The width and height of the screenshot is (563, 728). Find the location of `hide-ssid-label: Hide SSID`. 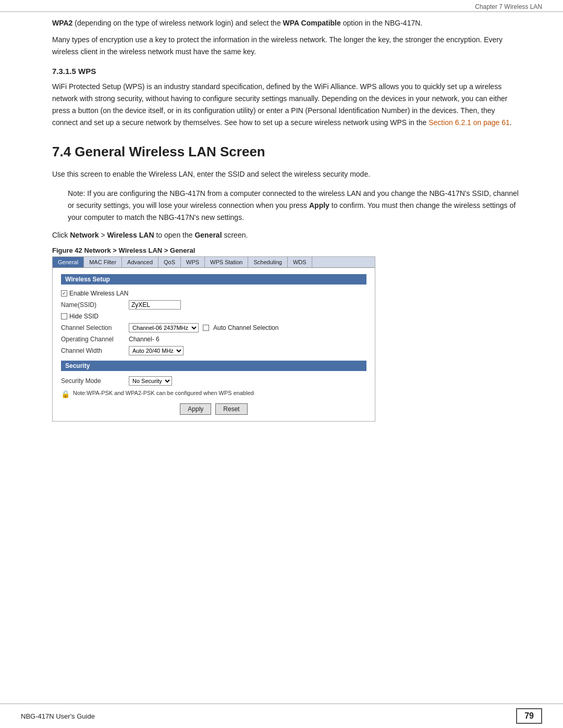

hide-ssid-label: Hide SSID is located at coordinates (84, 316).